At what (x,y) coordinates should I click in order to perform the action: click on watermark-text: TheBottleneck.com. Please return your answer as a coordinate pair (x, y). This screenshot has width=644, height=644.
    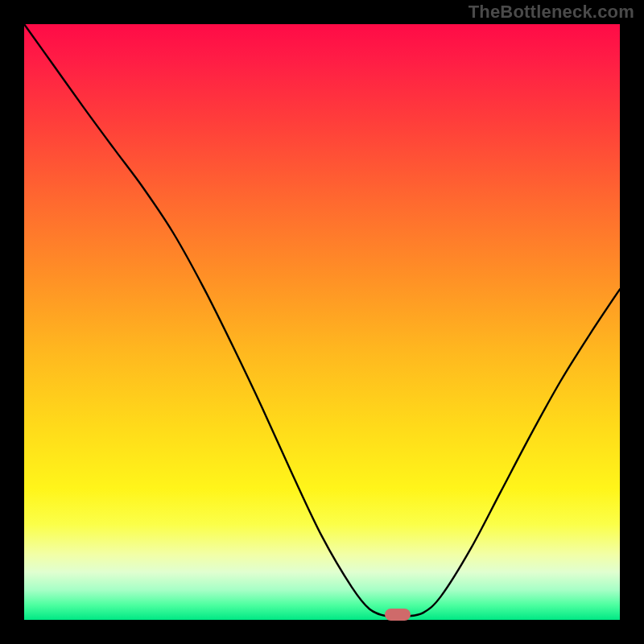
    Looking at the image, I should click on (551, 12).